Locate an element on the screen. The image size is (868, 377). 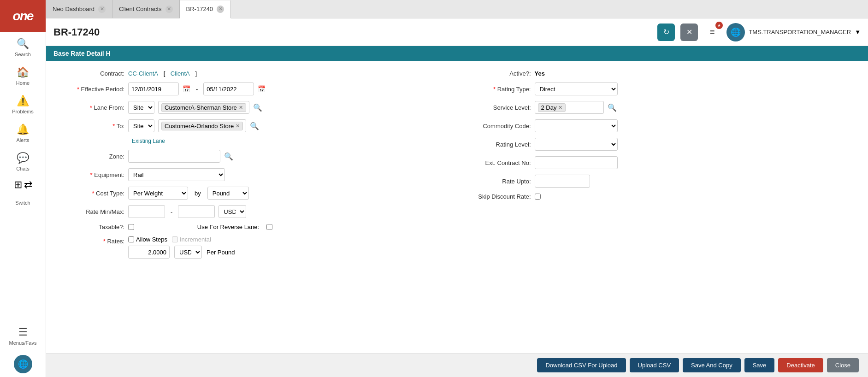
search-icon: 🔍 is located at coordinates (23, 44).